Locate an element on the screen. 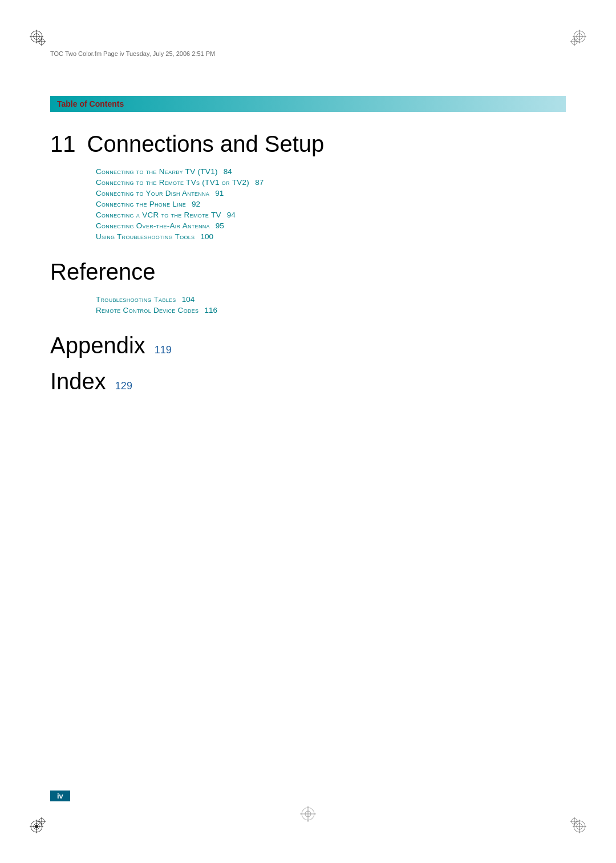  page-number-text: iv is located at coordinates (60, 796).